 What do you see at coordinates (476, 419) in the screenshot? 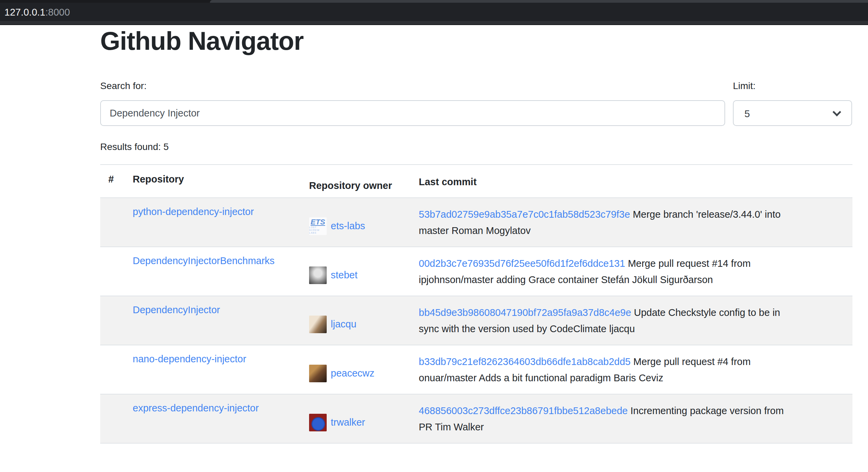
I see `table-row: express-dependency-injector trwalker 468…` at bounding box center [476, 419].